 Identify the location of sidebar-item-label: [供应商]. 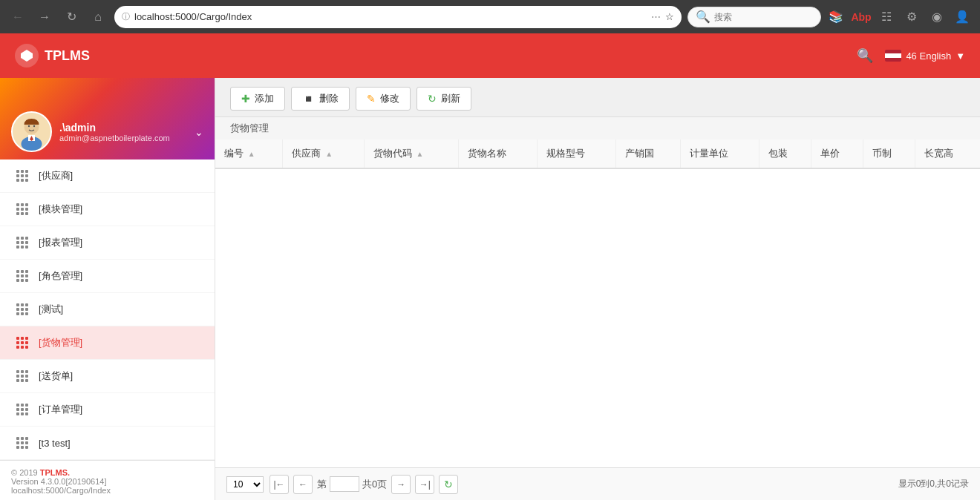
(56, 176).